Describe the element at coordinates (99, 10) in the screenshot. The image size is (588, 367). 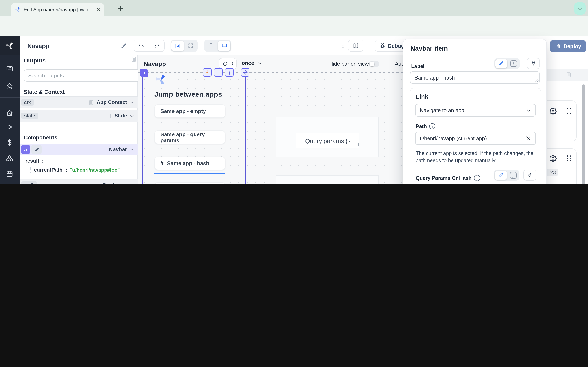
I see `tab-close-icon` at that location.